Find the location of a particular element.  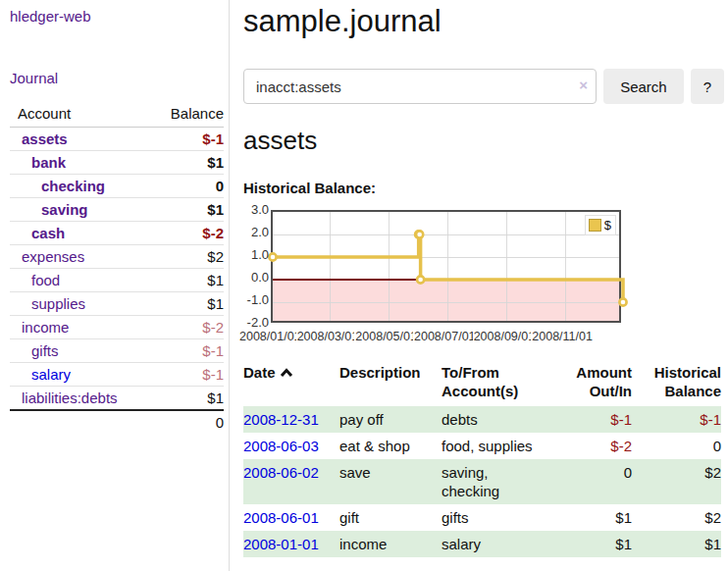

account-link-salary: salary is located at coordinates (51, 375).